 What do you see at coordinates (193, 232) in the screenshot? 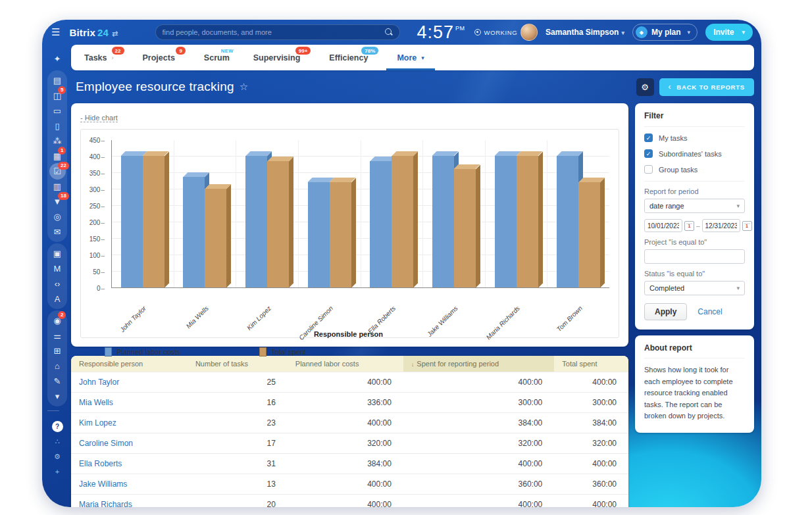
I see `bar-planned-labor-costs-mia-wells` at bounding box center [193, 232].